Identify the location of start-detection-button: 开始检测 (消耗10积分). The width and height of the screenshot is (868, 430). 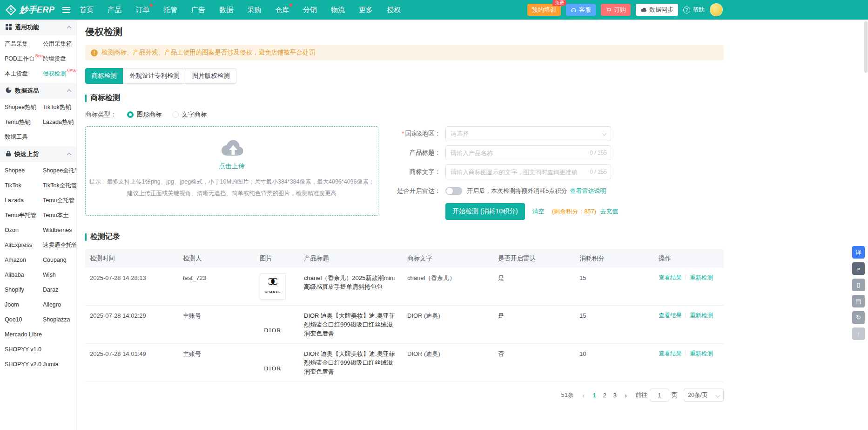
(485, 212).